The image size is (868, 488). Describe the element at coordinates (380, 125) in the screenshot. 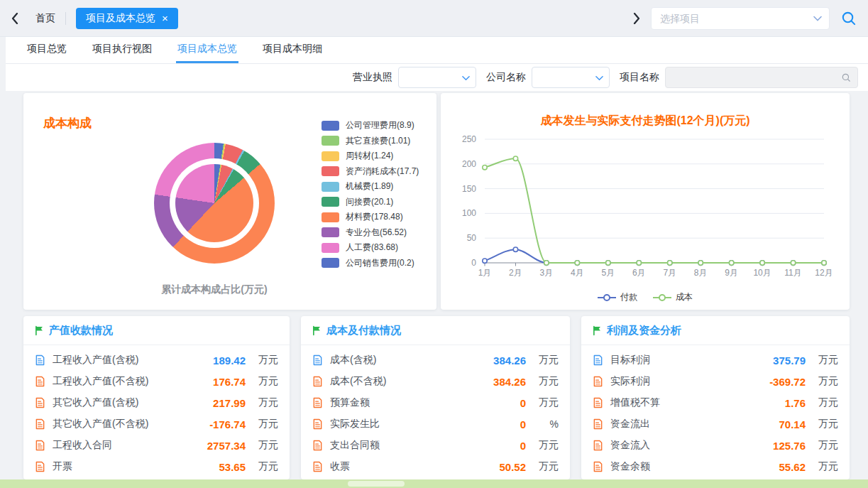

I see `legend-label: 公司管理费用(8.9)` at that location.